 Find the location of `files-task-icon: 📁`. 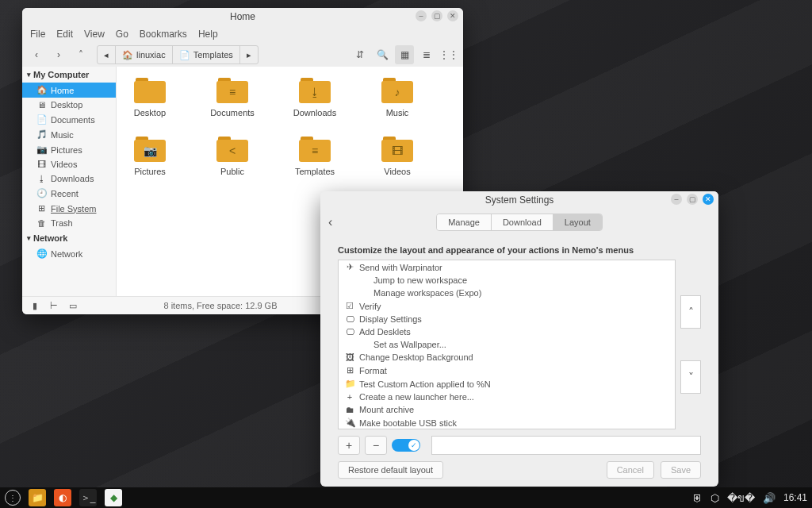

files-task-icon: 📁 is located at coordinates (37, 498).